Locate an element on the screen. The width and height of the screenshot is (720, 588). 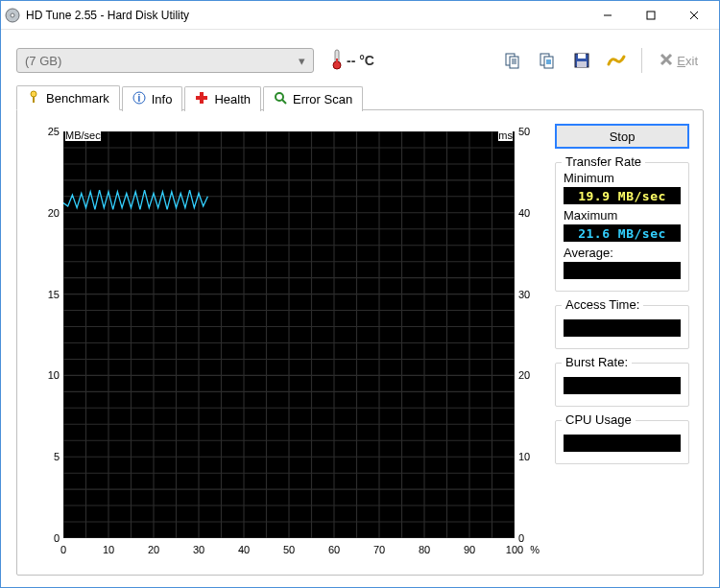
y-left-tick: 10 is located at coordinates (46, 375).